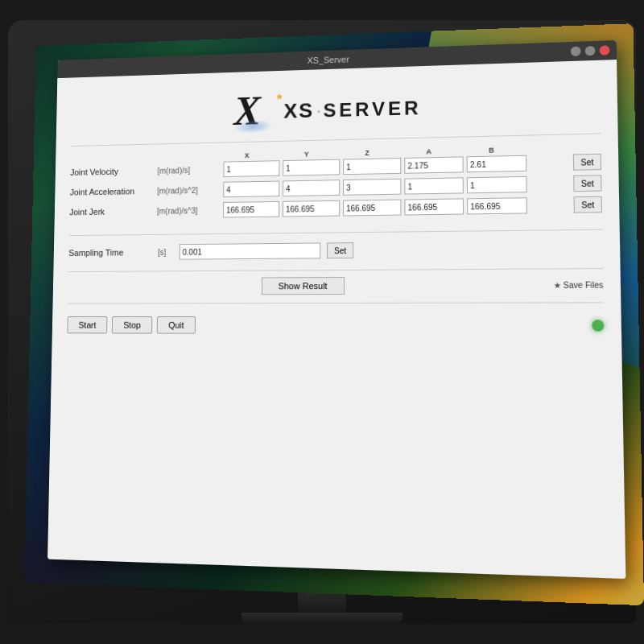 Image resolution: width=644 pixels, height=644 pixels. What do you see at coordinates (188, 190) in the screenshot?
I see `acceleration-unit: [m(rad)/s^2]` at bounding box center [188, 190].